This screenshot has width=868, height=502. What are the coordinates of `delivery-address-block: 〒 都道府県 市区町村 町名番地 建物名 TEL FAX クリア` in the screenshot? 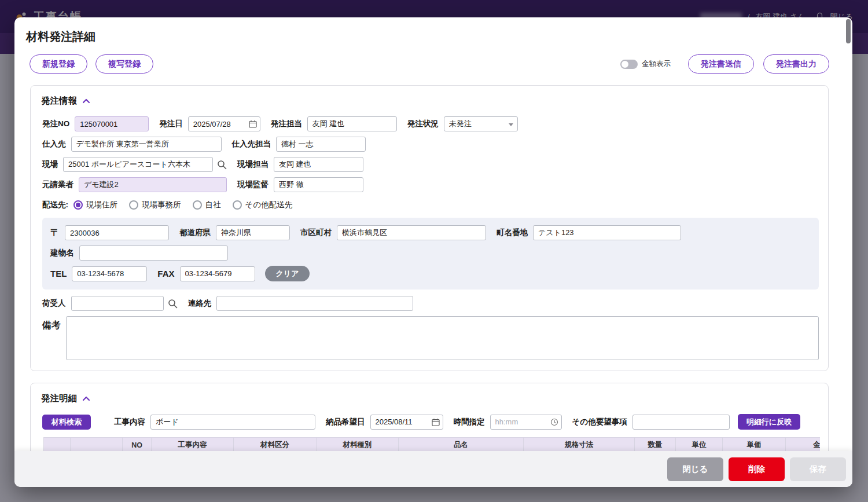 It's located at (431, 254).